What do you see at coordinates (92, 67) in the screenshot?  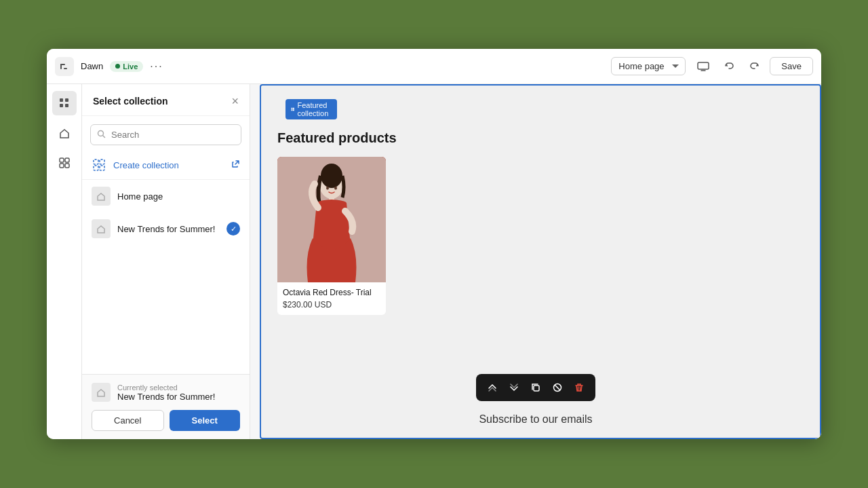 I see `theme-name: Dawn` at bounding box center [92, 67].